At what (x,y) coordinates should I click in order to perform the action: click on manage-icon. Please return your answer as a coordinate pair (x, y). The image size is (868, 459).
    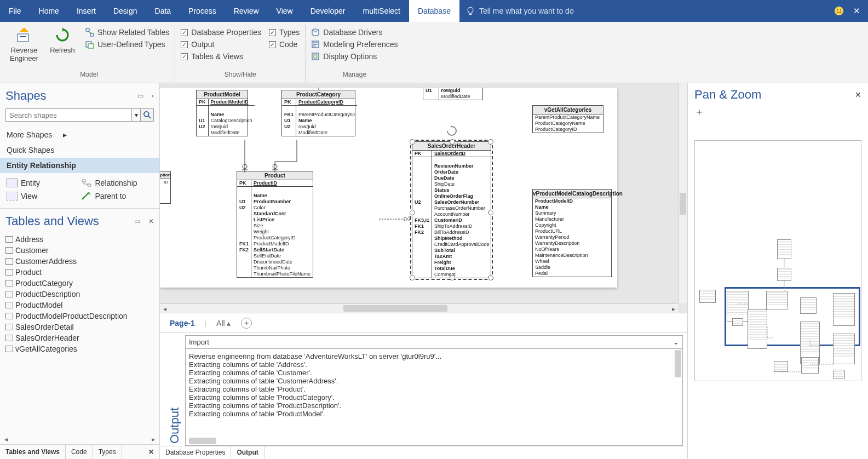
    Looking at the image, I should click on (315, 56).